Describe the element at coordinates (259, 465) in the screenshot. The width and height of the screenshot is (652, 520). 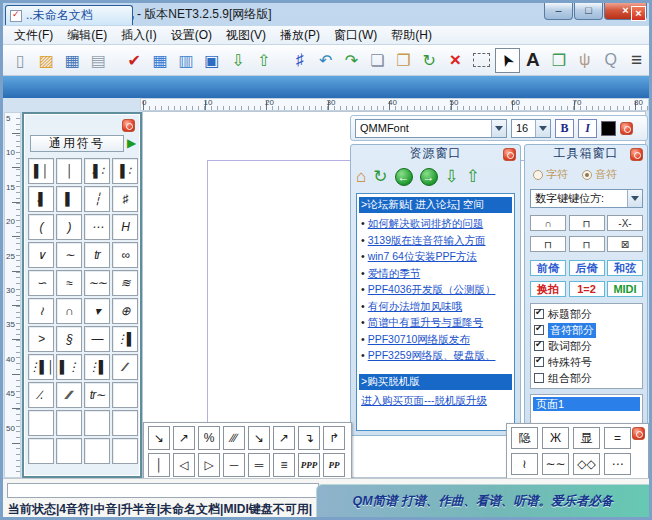
I see `two-line-icon: ═` at that location.